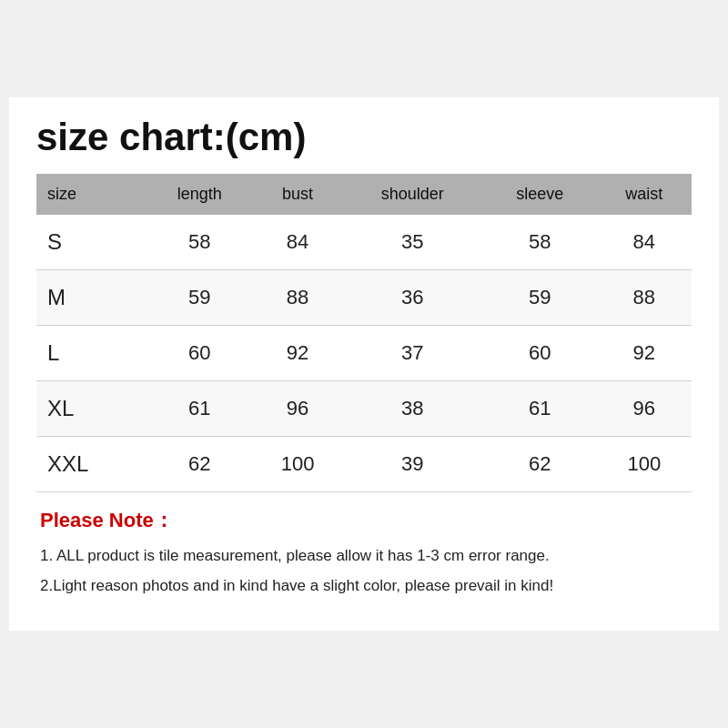 The height and width of the screenshot is (728, 728). What do you see at coordinates (364, 353) in the screenshot?
I see `table-row: L6092376092` at bounding box center [364, 353].